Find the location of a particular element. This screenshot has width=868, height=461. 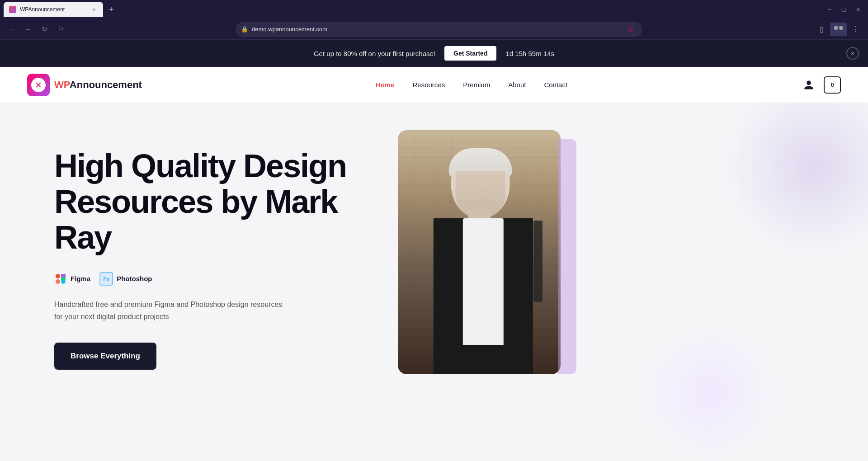

active-tab: WPAnnouncement × is located at coordinates (53, 9).